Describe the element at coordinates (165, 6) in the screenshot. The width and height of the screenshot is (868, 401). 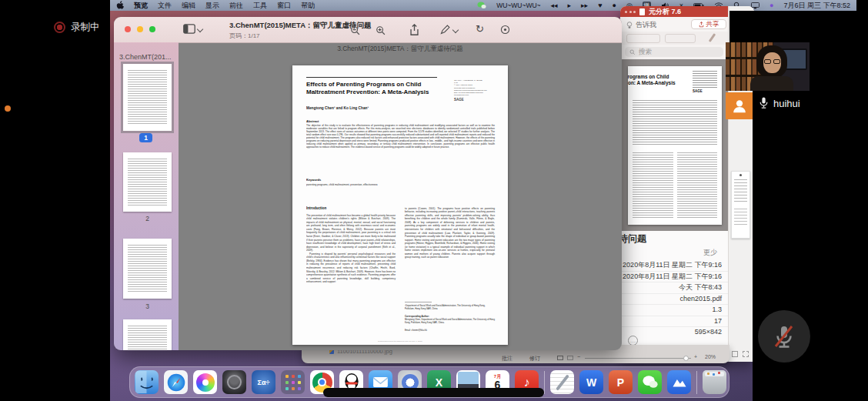
I see `menu-file: 文件` at that location.